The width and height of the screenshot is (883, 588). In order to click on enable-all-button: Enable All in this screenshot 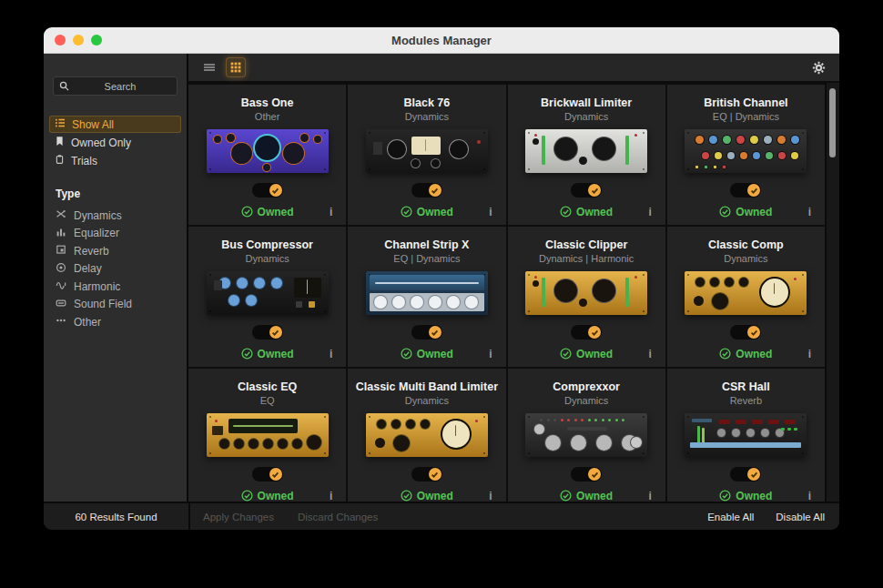, I will do `click(730, 517)`.